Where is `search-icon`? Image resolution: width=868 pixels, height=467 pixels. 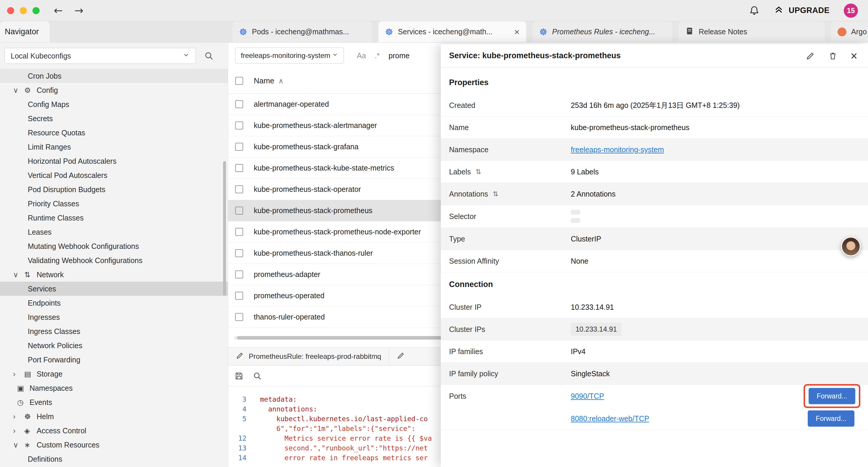
search-icon is located at coordinates (209, 56).